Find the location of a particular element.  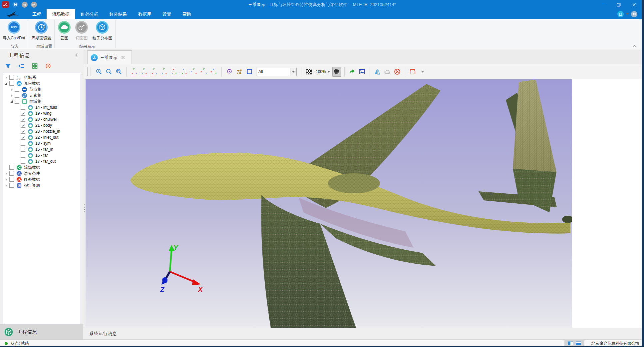

grid-view-icon is located at coordinates (35, 66).